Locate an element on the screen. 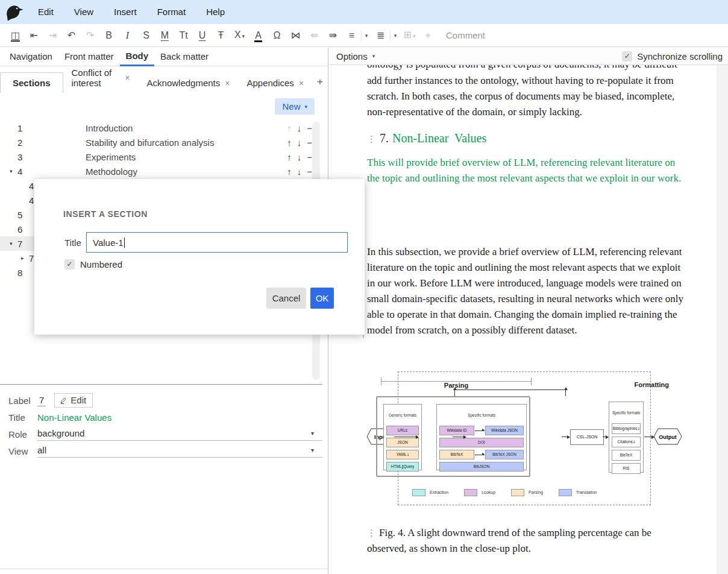 The image size is (728, 574). format-box: URLs is located at coordinates (403, 430).